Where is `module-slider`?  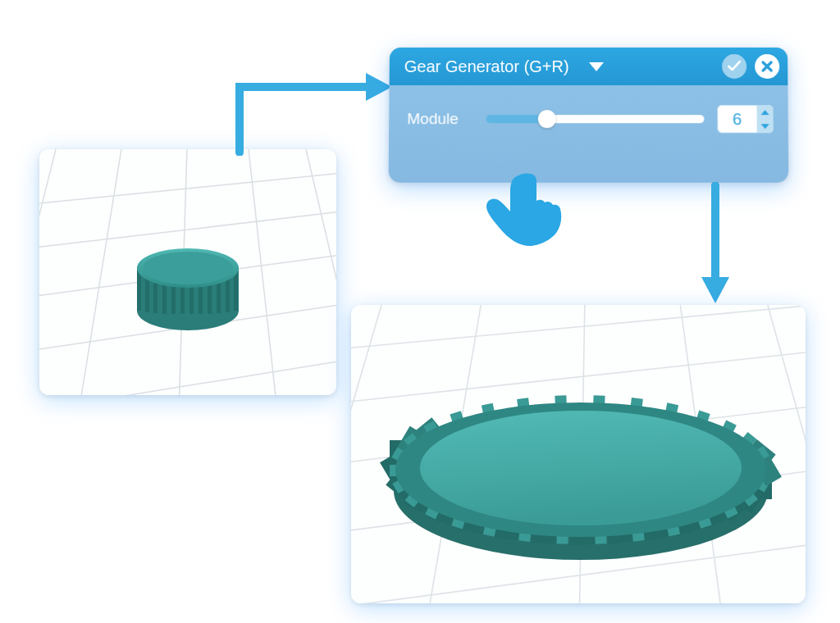
module-slider is located at coordinates (596, 119).